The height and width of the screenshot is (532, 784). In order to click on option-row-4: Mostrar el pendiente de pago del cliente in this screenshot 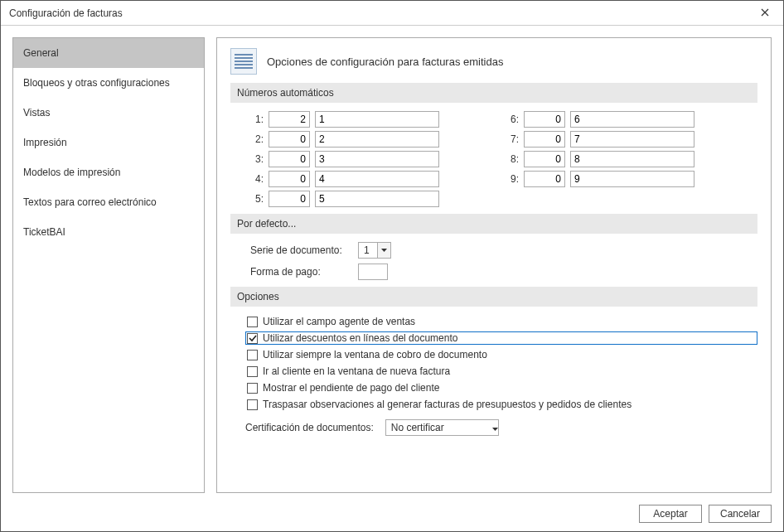, I will do `click(501, 388)`.